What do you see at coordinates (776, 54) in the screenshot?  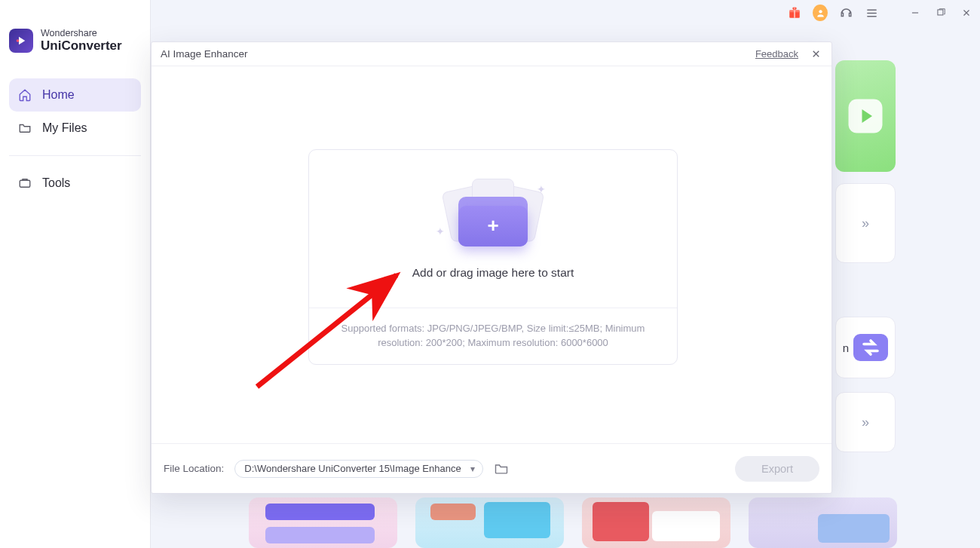 I see `feedback-link: Feedback` at bounding box center [776, 54].